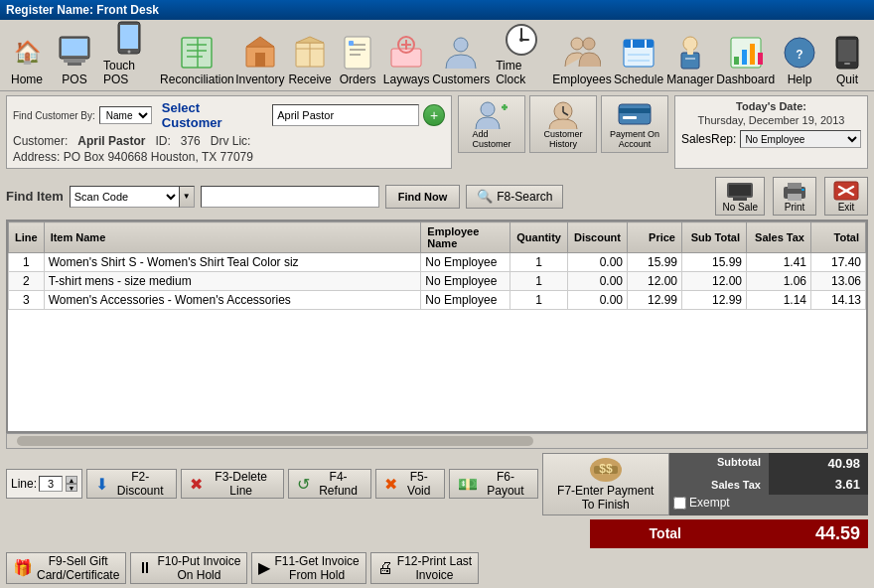 The image size is (874, 588). What do you see at coordinates (597, 262) in the screenshot?
I see `cell-discount: 0.00` at bounding box center [597, 262].